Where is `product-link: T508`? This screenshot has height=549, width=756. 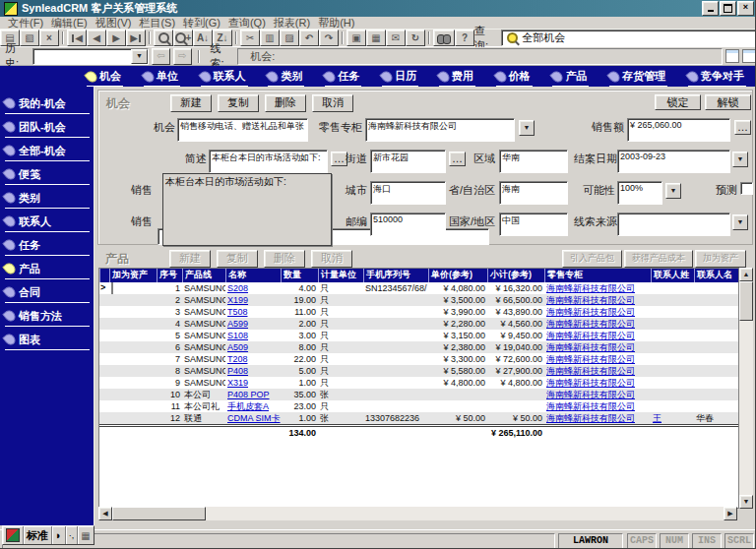 product-link: T508 is located at coordinates (238, 312).